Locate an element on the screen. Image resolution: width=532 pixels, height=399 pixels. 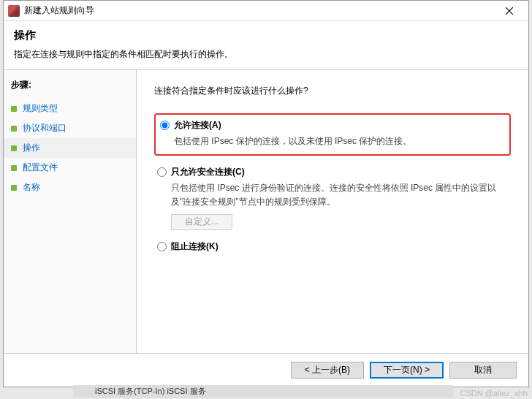
option-block-group: 阻止连接(K) is located at coordinates (332, 247).